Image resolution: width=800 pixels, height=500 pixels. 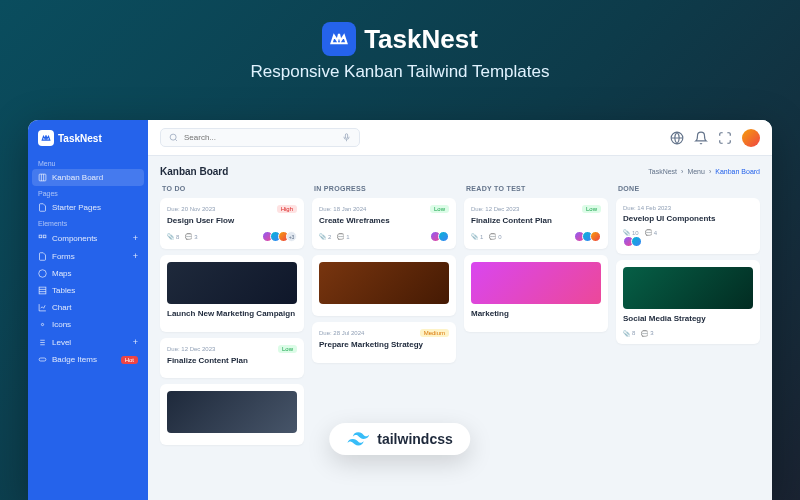 I want to click on attachment-icon: 📎1, so click(x=477, y=236).